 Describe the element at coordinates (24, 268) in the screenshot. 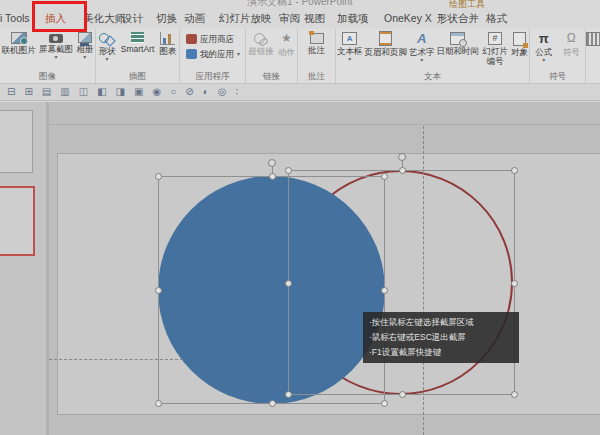

I see `slide-thumbnail-panel` at that location.